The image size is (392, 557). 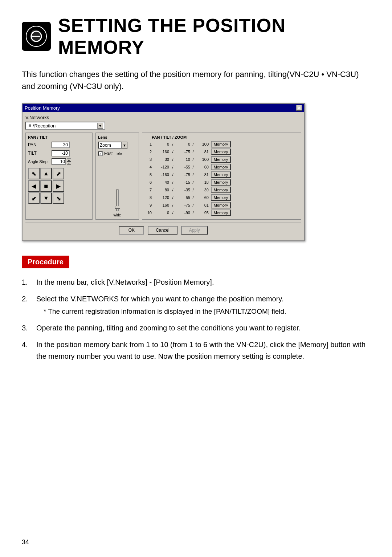 What do you see at coordinates (110, 145) in the screenshot?
I see `lens-select: Zoom` at bounding box center [110, 145].